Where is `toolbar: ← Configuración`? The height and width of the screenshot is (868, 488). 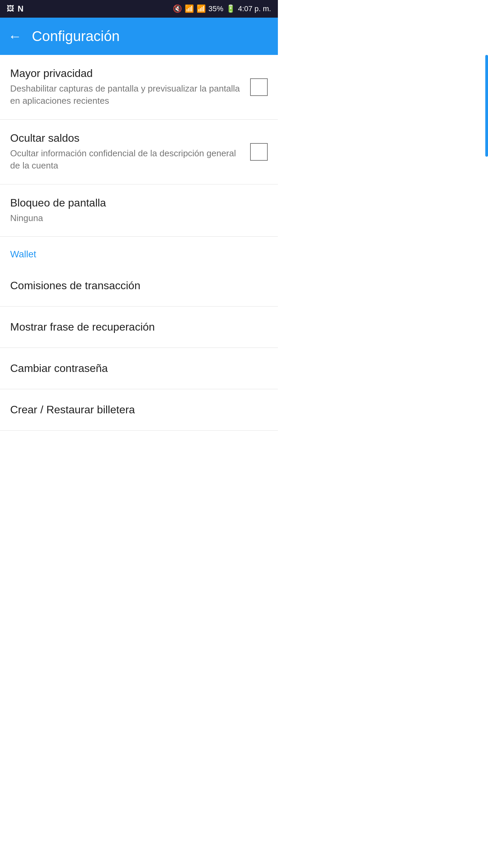 toolbar: ← Configuración is located at coordinates (139, 36).